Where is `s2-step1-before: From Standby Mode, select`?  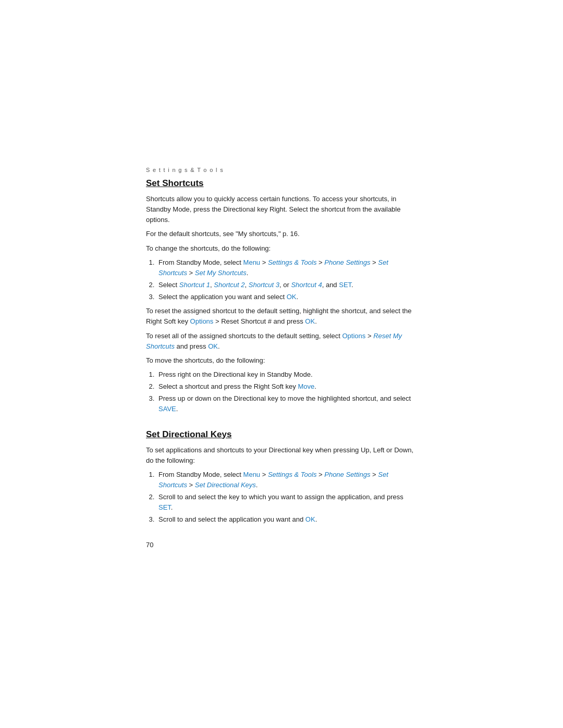
s2-step1-before: From Standby Mode, select is located at coordinates (201, 474).